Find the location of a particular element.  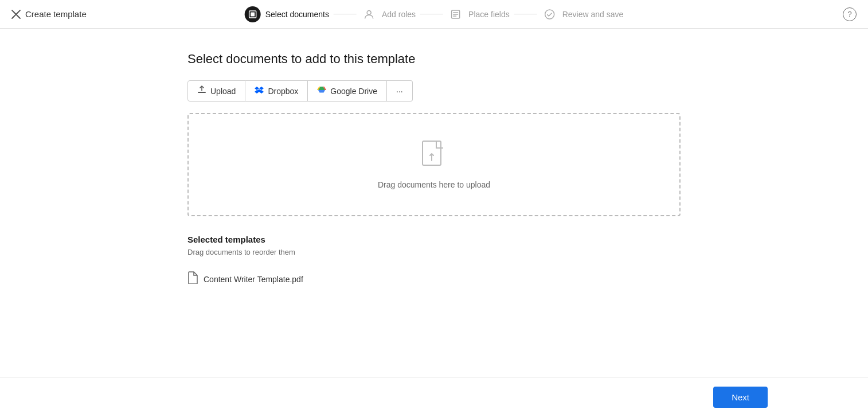

step-add-roles-label: Add roles is located at coordinates (399, 14).